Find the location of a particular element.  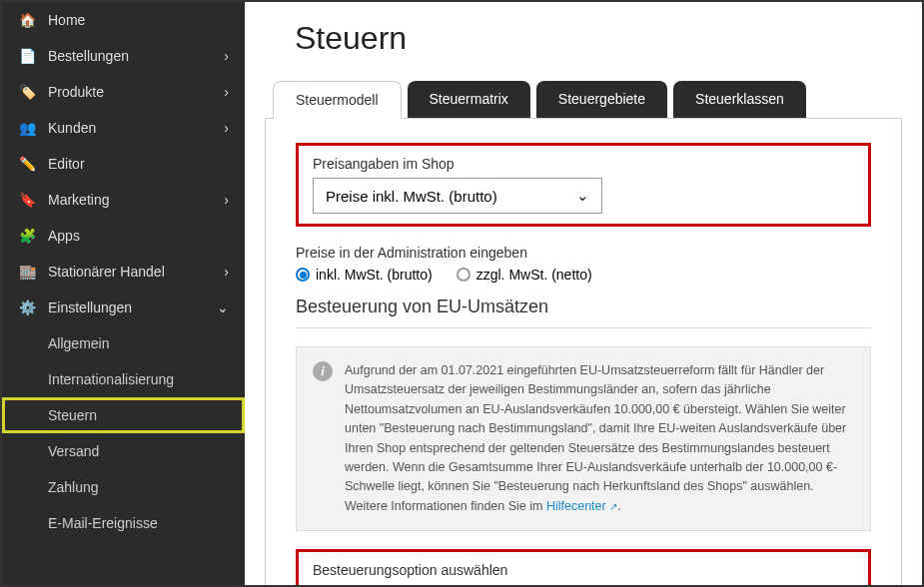

nav-label: Home is located at coordinates (66, 20).